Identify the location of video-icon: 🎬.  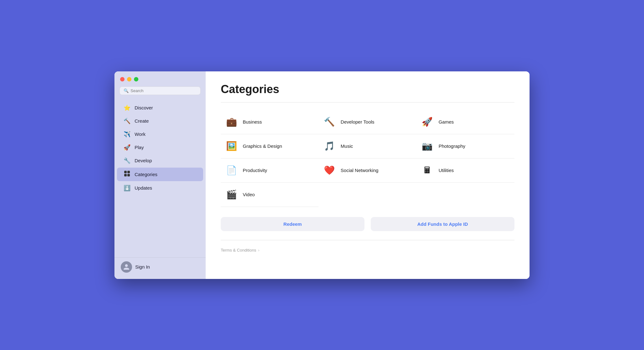
(231, 195).